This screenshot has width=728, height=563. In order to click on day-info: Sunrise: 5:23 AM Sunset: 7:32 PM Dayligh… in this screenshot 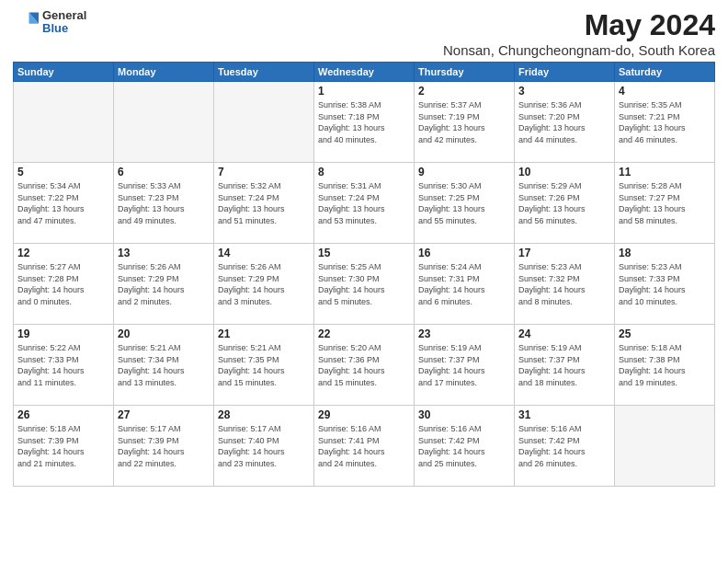, I will do `click(564, 284)`.